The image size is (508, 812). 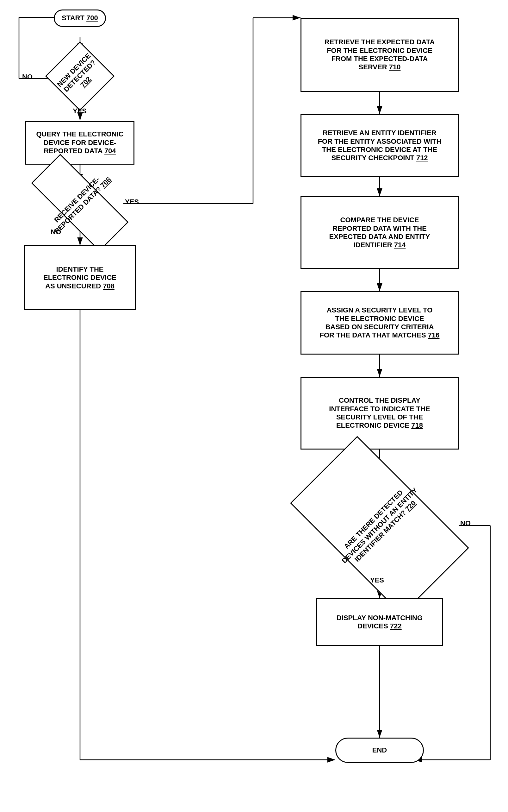 What do you see at coordinates (380, 622) in the screenshot?
I see `node-722: DISPLAY NON-MATCHINGDEVICES 722` at bounding box center [380, 622].